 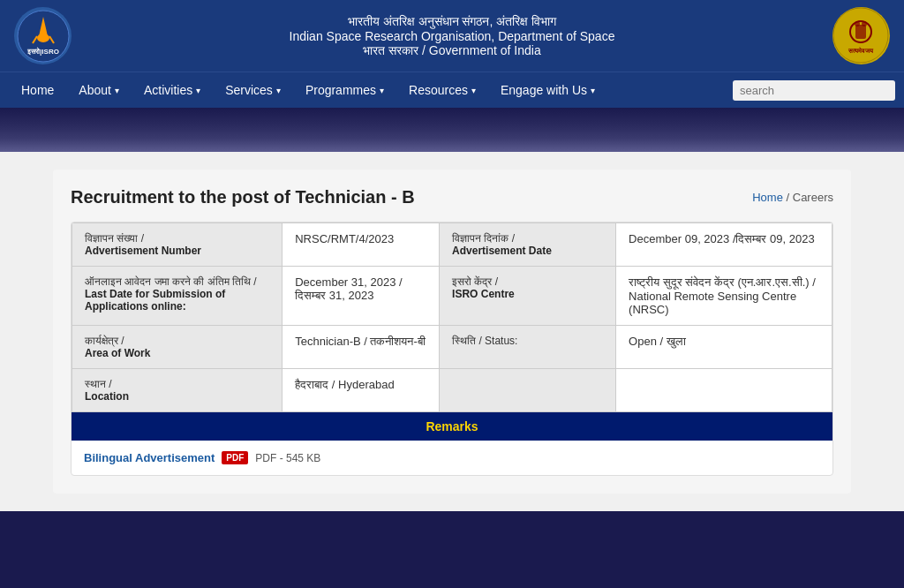 What do you see at coordinates (768, 198) in the screenshot?
I see `breadcrumb-home: Home` at bounding box center [768, 198].